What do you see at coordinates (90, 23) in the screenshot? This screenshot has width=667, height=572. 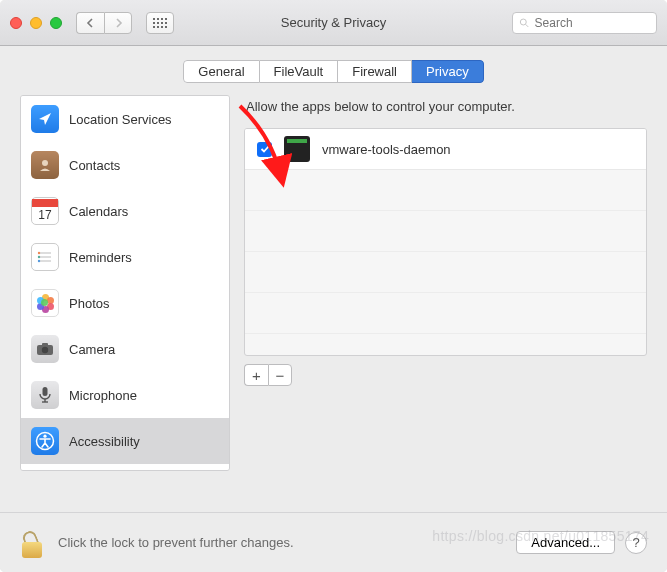 I see `back-button` at bounding box center [90, 23].